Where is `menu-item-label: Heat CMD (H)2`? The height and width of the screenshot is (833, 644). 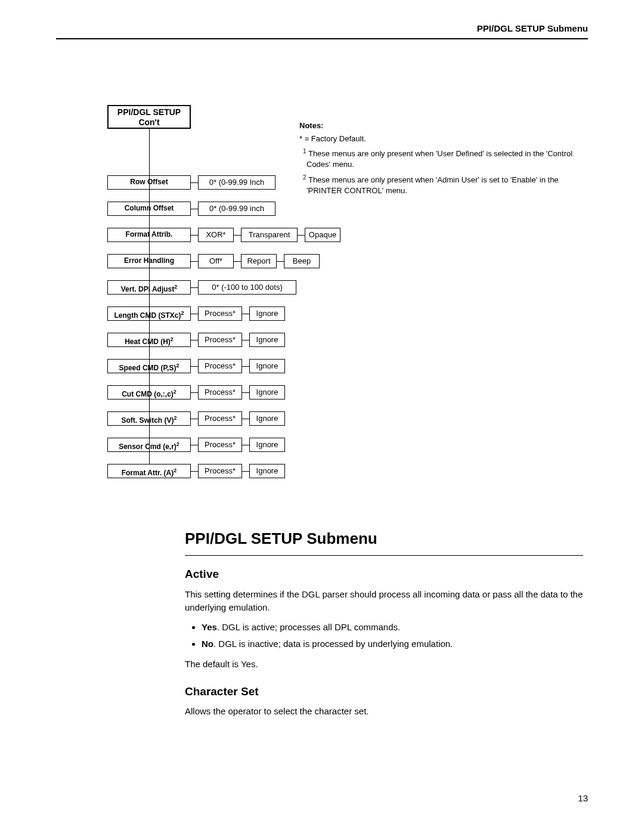
menu-item-label: Heat CMD (H)2 is located at coordinates (149, 340).